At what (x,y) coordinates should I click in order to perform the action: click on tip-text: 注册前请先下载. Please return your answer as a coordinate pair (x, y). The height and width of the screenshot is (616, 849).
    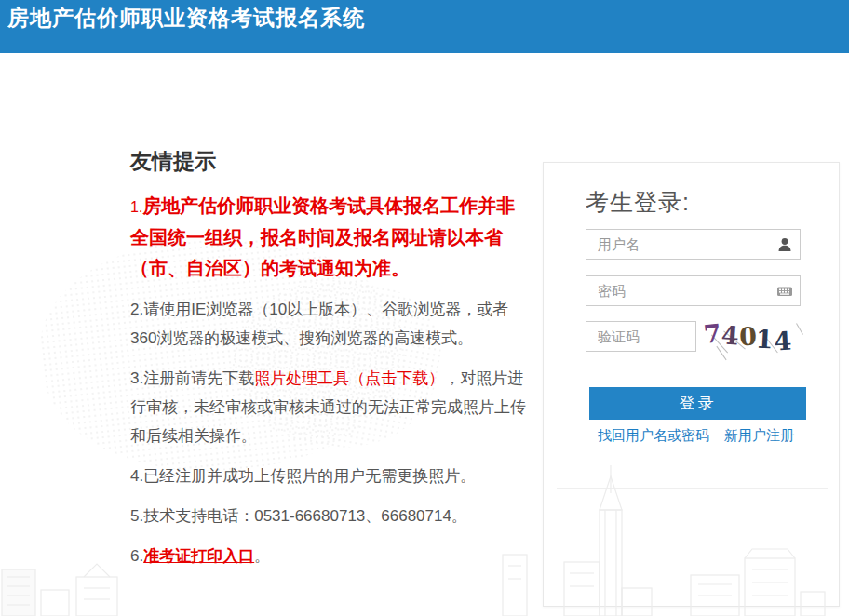
    Looking at the image, I should click on (199, 378).